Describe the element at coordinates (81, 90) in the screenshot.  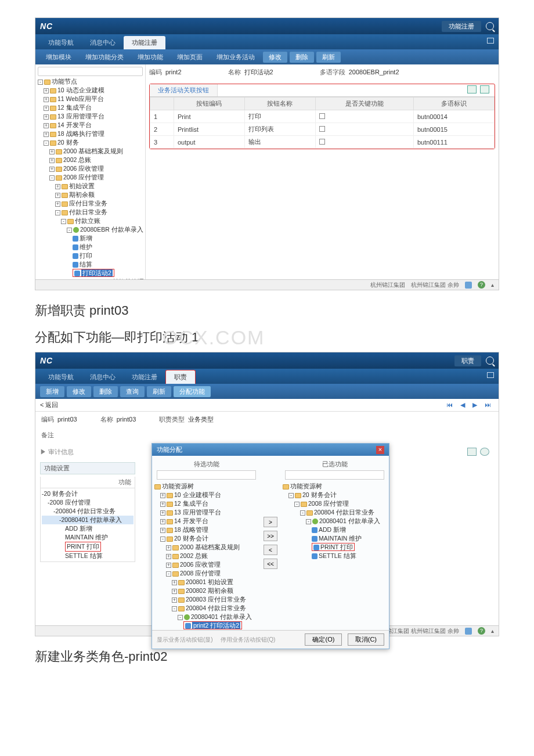
I see `tree-item: 10 动态企业建模` at that location.